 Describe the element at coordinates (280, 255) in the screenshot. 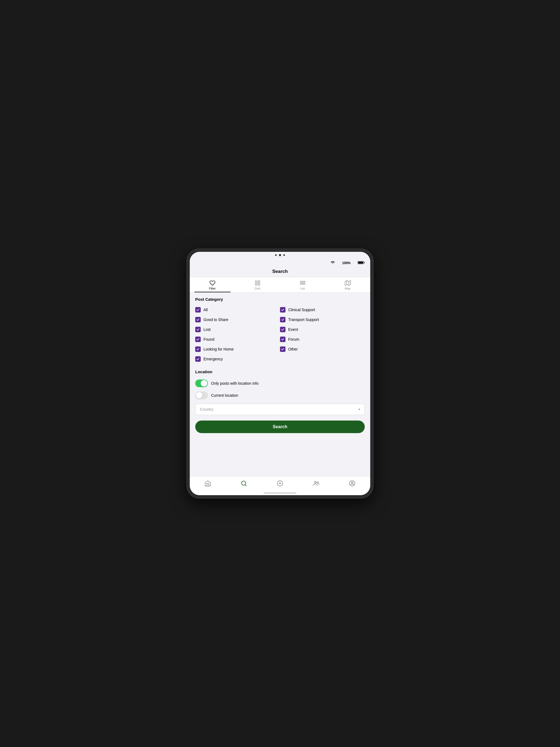

I see `camera-center` at that location.